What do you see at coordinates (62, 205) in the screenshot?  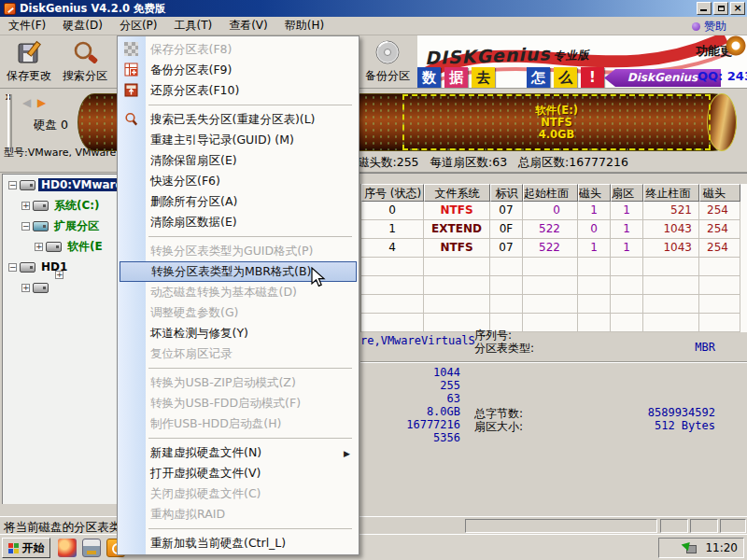 I see `tree-item: +系统(C:)` at bounding box center [62, 205].